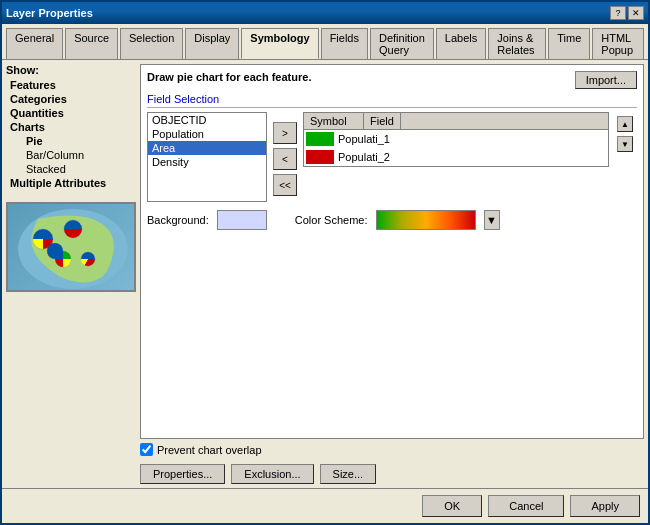 Image resolution: width=650 pixels, height=525 pixels. I want to click on help-button: ?, so click(618, 13).